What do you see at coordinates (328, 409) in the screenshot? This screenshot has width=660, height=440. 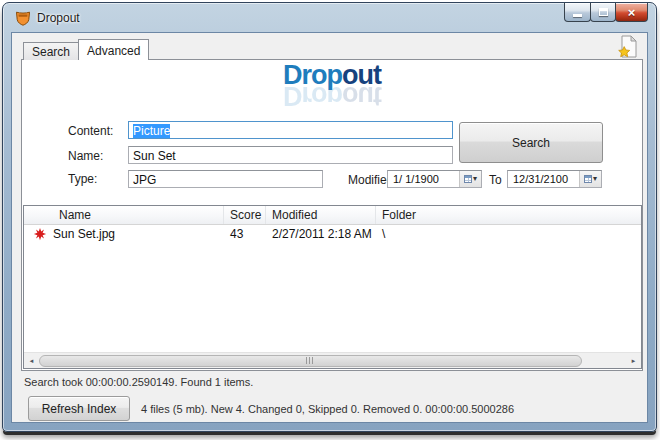 I see `index-summary-text: 4 files (5 mb). New 4. Changed 0, Skippe…` at bounding box center [328, 409].